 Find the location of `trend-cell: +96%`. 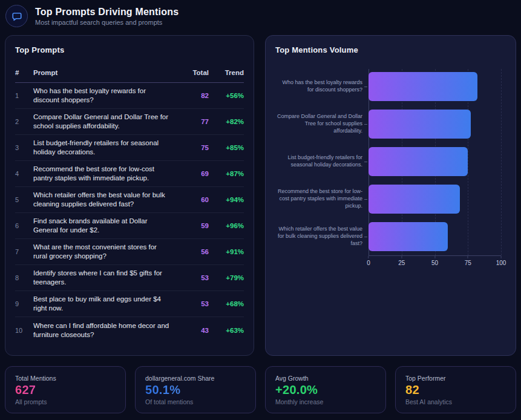

trend-cell: +96% is located at coordinates (226, 226).